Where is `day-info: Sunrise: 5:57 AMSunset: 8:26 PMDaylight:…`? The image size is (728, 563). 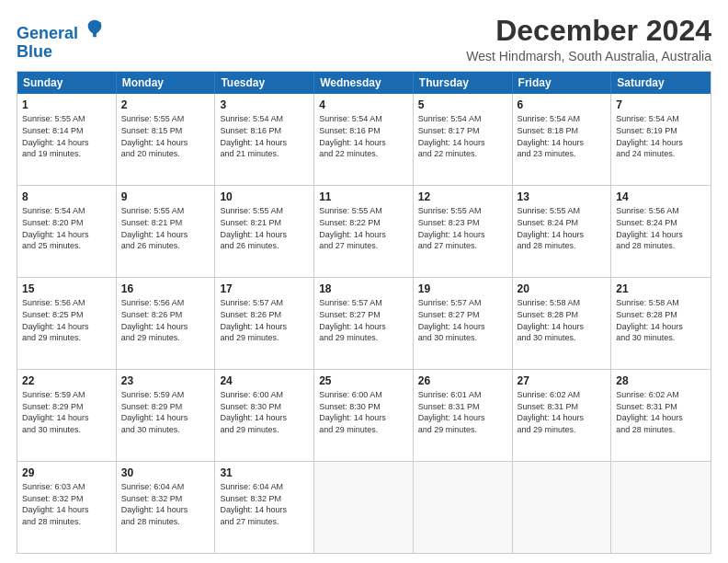 day-info: Sunrise: 5:57 AMSunset: 8:26 PMDaylight:… is located at coordinates (265, 320).